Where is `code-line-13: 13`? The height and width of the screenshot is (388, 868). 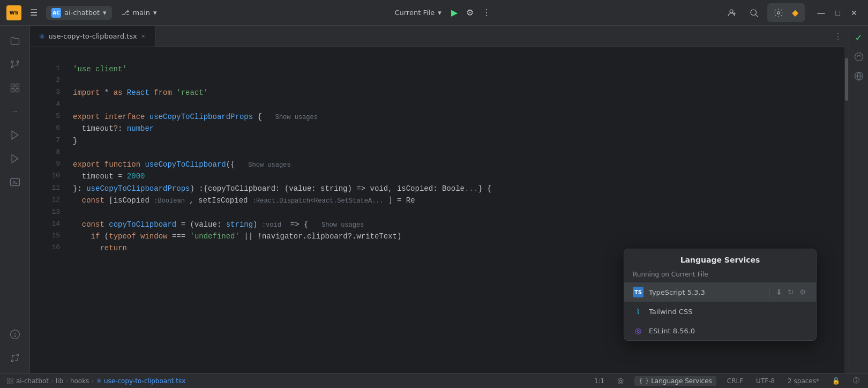 code-line-13: 13 is located at coordinates (437, 213).